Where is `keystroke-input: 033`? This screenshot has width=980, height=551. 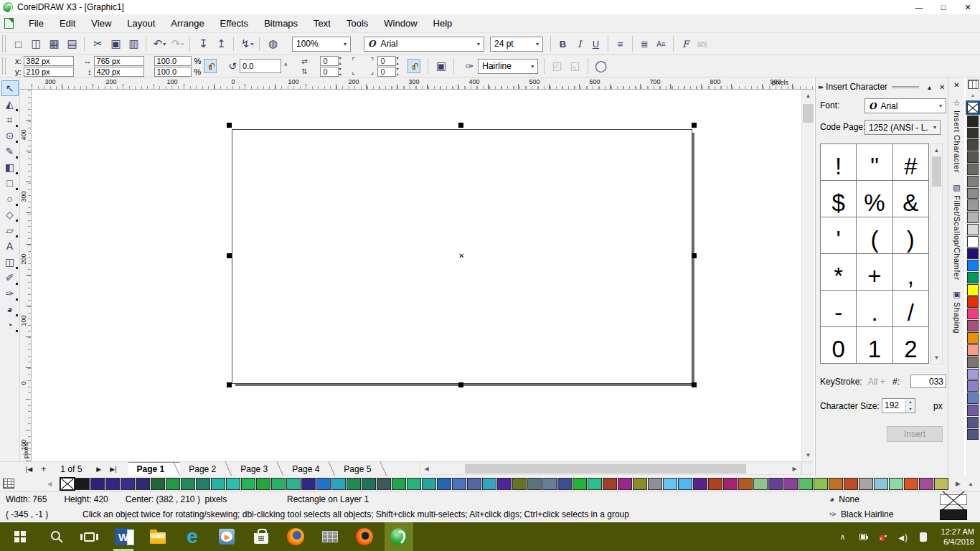 keystroke-input: 033 is located at coordinates (928, 382).